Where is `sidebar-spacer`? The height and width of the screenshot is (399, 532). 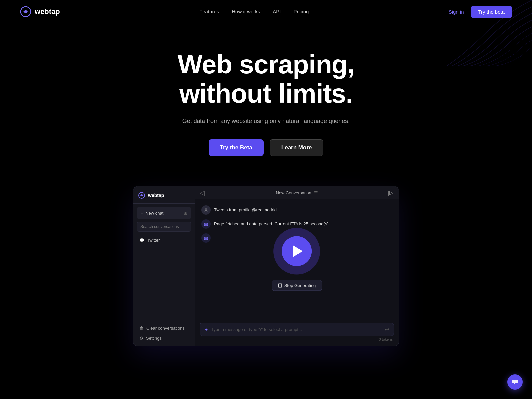
sidebar-spacer is located at coordinates (164, 283).